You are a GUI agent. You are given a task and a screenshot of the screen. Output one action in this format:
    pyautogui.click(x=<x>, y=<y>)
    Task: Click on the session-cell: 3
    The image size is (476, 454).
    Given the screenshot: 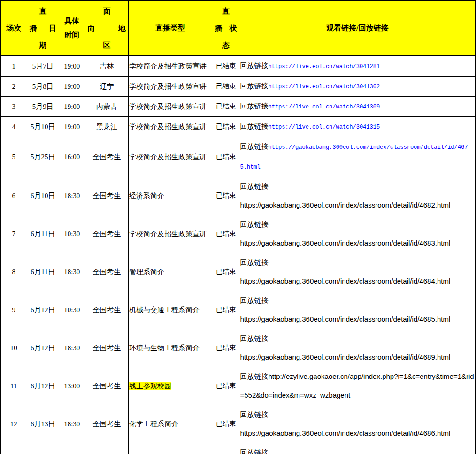 What is the action you would take?
    pyautogui.click(x=14, y=107)
    